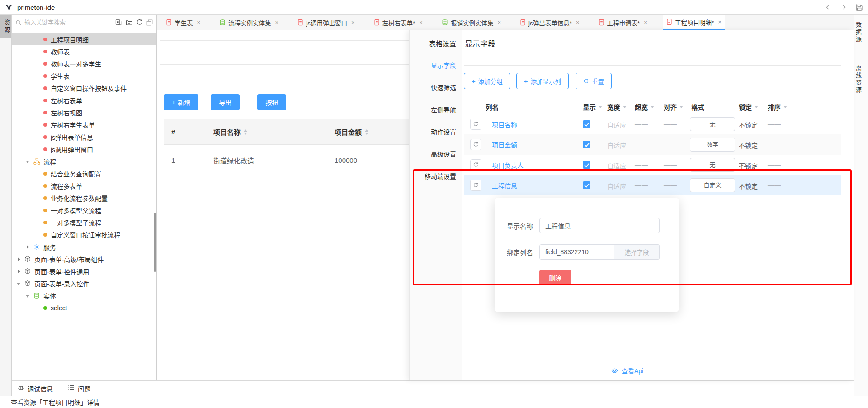 The width and height of the screenshot is (868, 408). I want to click on view-api-link: 查看Api, so click(627, 370).